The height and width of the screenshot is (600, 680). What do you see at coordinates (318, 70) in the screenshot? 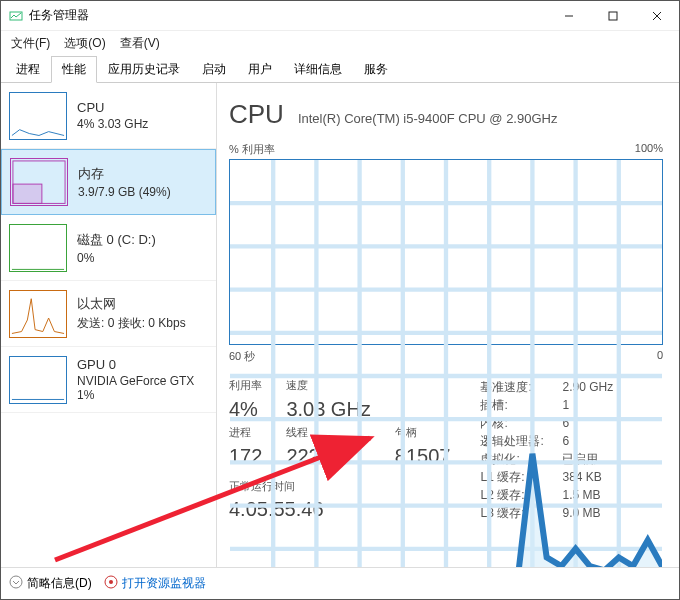
I see `tab-5: 详细信息` at bounding box center [318, 70].